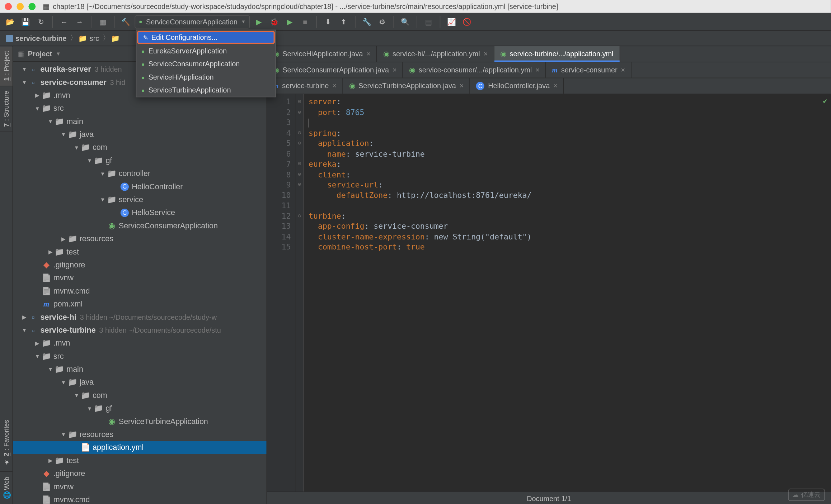 This screenshot has height=504, width=831. Describe the element at coordinates (140, 330) in the screenshot. I see `tree-row: service-turbine3 hidden ~/Documents/sour…` at that location.